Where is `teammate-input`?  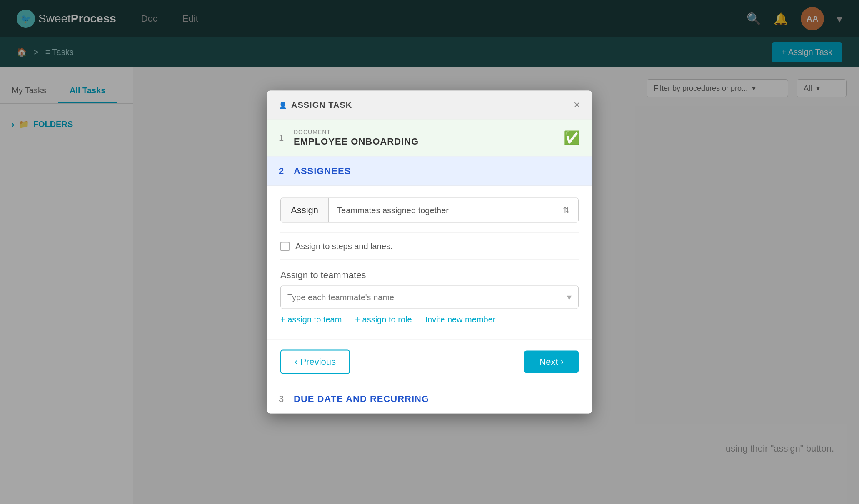
teammate-input is located at coordinates (427, 297).